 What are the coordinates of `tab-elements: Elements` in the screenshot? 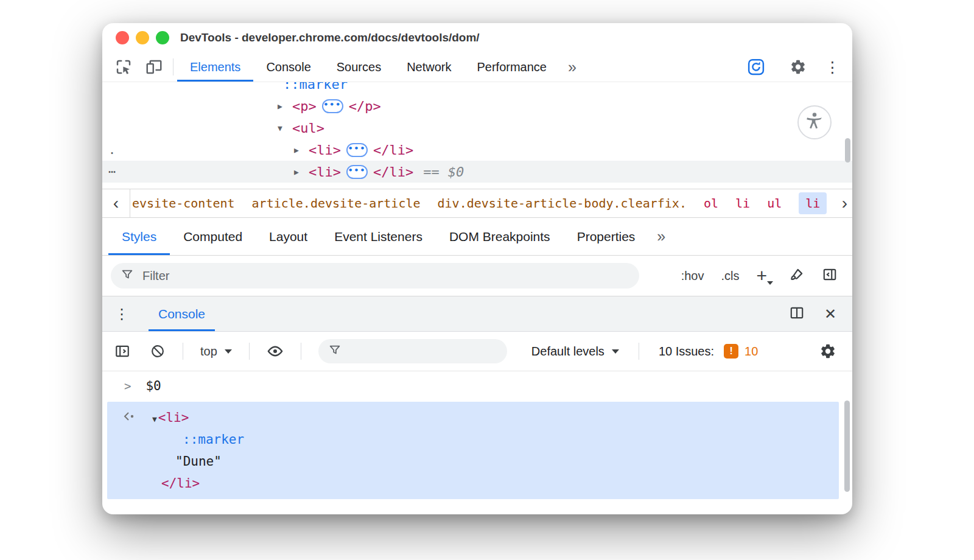 It's located at (215, 67).